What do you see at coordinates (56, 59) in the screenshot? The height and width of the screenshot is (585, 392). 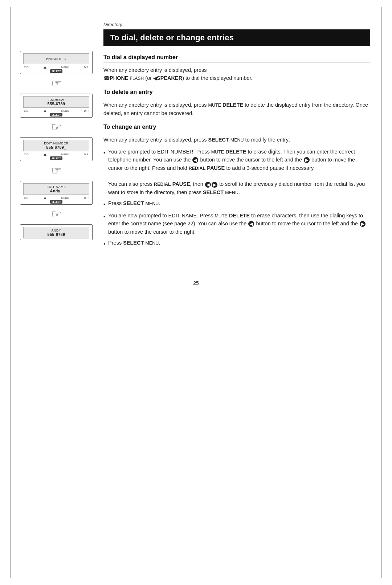 I see `screen-1: HANDSET 1` at bounding box center [56, 59].